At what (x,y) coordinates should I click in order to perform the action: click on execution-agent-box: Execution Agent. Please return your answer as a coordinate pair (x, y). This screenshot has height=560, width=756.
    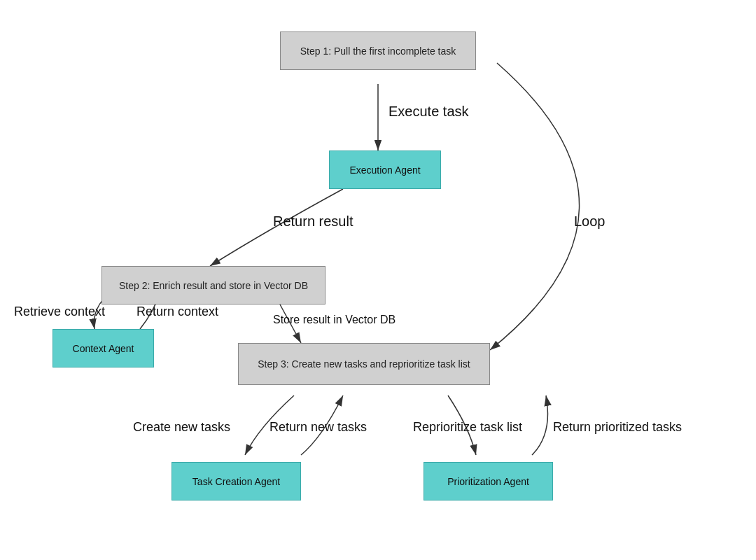
    Looking at the image, I should click on (385, 169).